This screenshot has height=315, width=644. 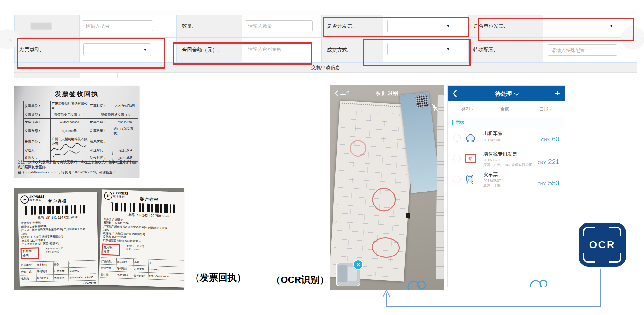 What do you see at coordinates (583, 50) in the screenshot?
I see `special-config-input` at bounding box center [583, 50].